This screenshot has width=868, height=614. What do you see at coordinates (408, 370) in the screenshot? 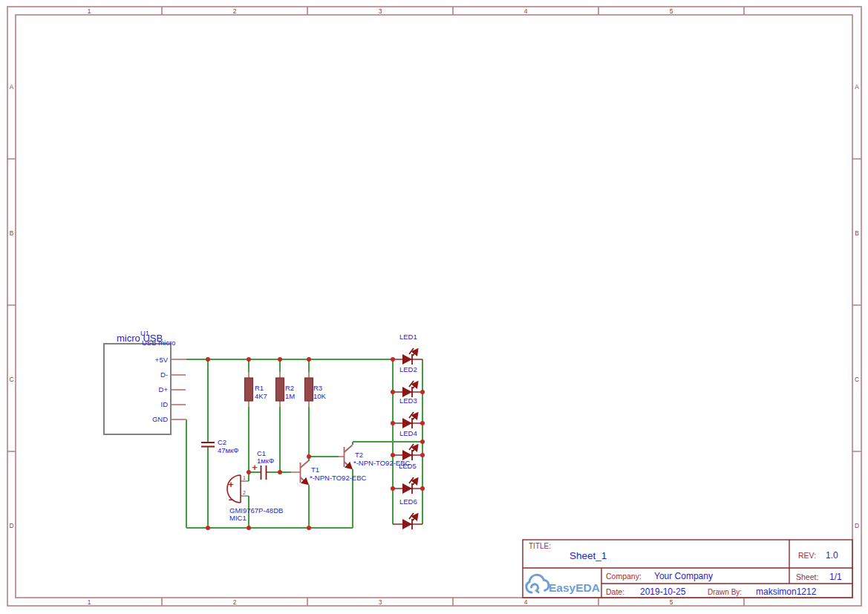
I see `led-ref: LED2` at bounding box center [408, 370].